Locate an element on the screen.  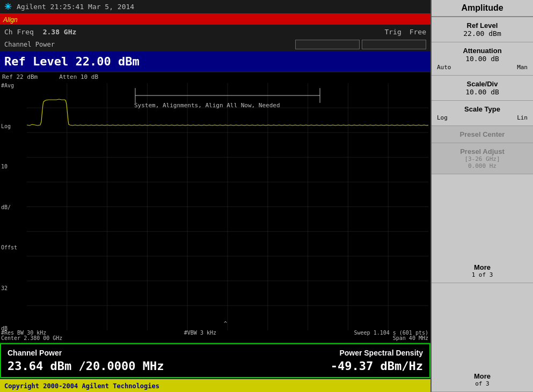
spectrum-info-top: Ref 22 dBm Atten 10 dB is located at coordinates (50, 77).